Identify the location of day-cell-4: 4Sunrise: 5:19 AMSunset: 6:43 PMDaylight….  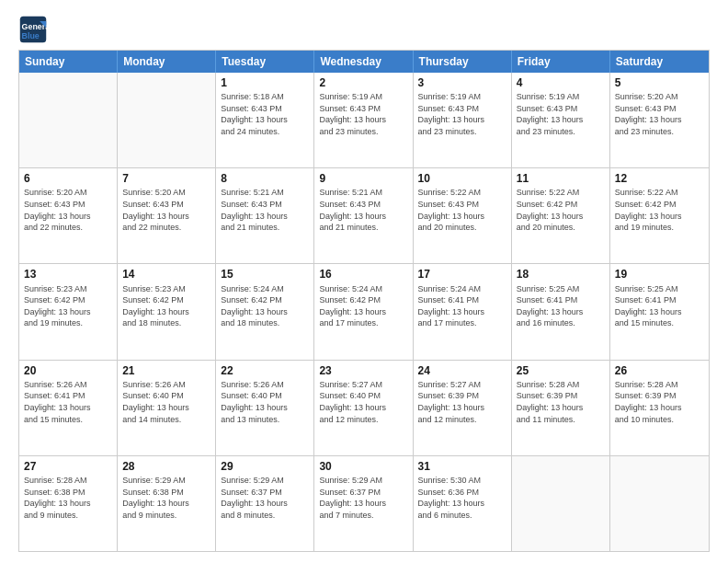
(561, 120).